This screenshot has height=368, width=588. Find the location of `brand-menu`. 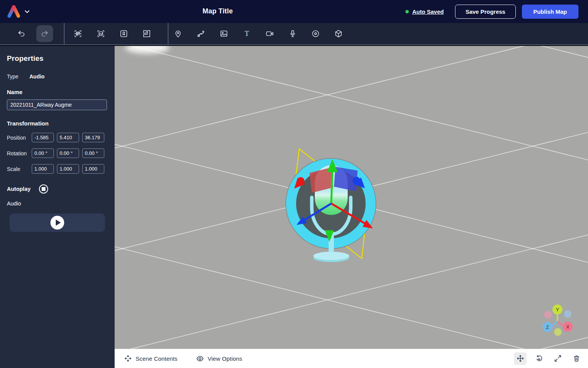

brand-menu is located at coordinates (18, 11).